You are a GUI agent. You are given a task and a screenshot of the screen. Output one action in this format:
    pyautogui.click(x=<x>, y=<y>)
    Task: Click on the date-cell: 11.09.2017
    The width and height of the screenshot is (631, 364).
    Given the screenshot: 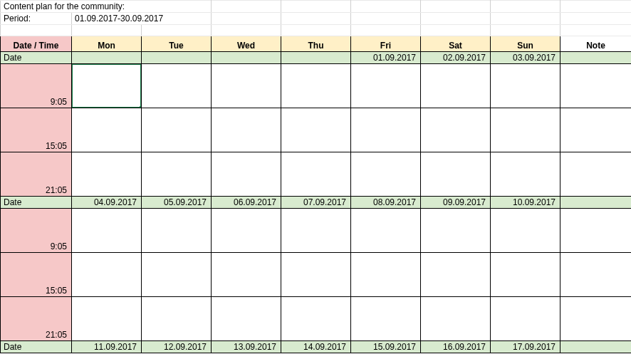 What is the action you would take?
    pyautogui.click(x=107, y=348)
    